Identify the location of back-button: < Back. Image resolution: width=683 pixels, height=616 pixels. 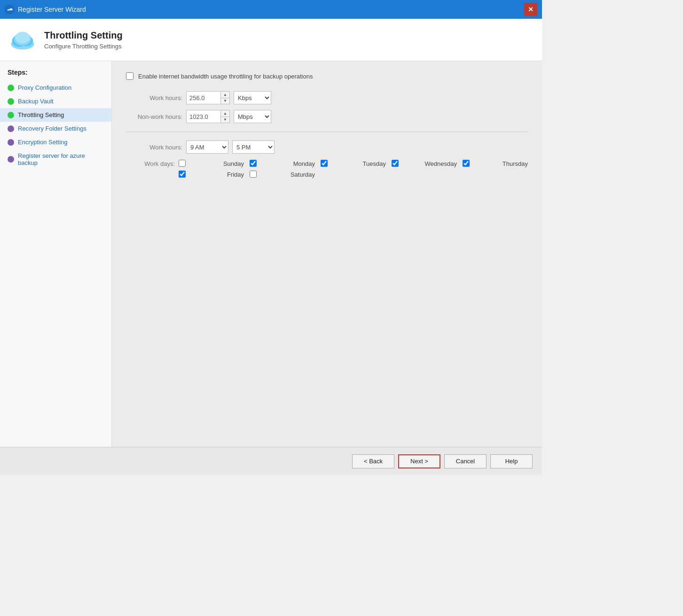
(373, 461).